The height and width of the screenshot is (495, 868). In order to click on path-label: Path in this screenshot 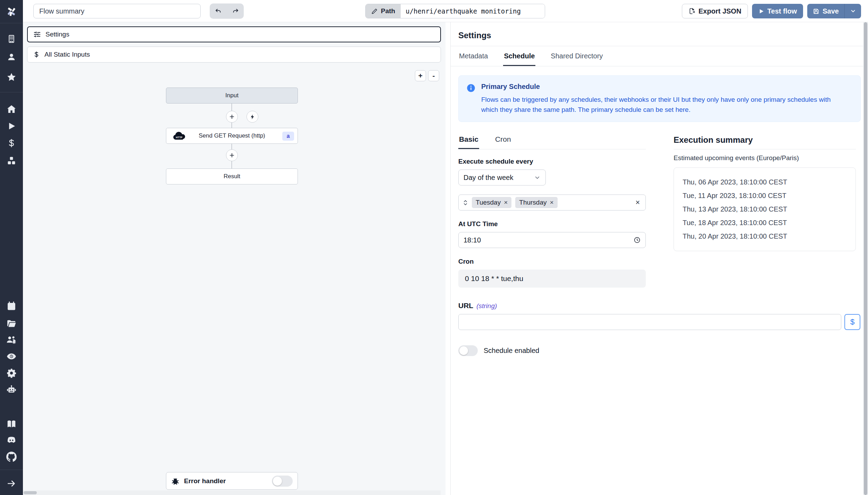, I will do `click(388, 11)`.